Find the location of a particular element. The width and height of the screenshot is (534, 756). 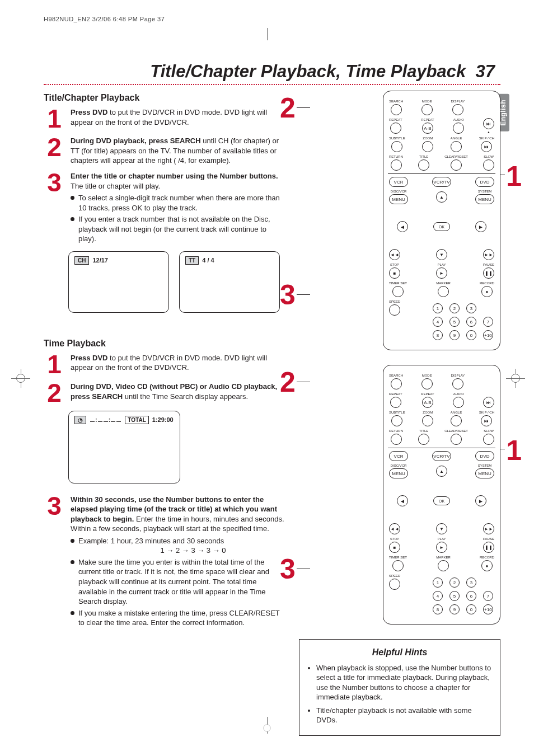

clock-icon: ◔ is located at coordinates (81, 420).